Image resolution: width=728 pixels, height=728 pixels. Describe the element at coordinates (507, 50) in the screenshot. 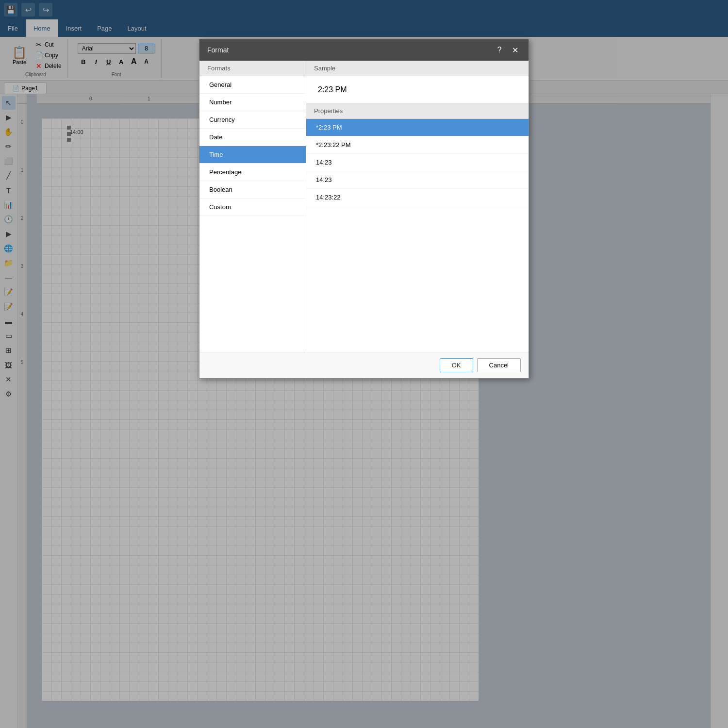

I see `modal-titlebar-buttons: ? ✕` at that location.